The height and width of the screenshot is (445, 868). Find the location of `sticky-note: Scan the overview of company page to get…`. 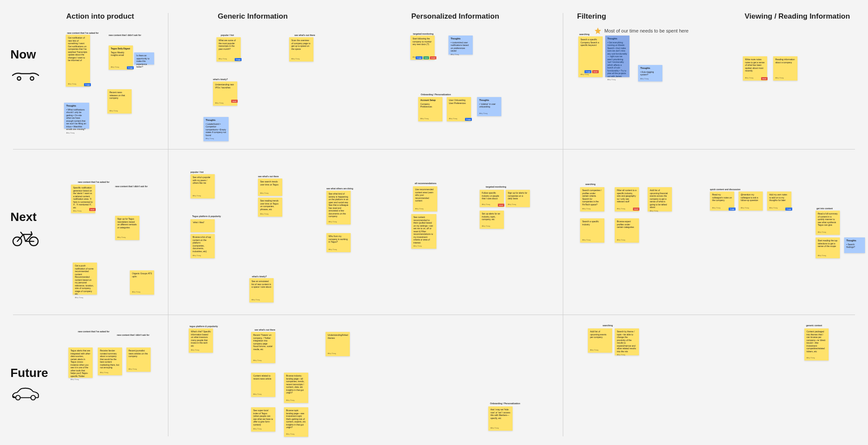

sticky-note: Scan the overview of company page to get… is located at coordinates (301, 49).